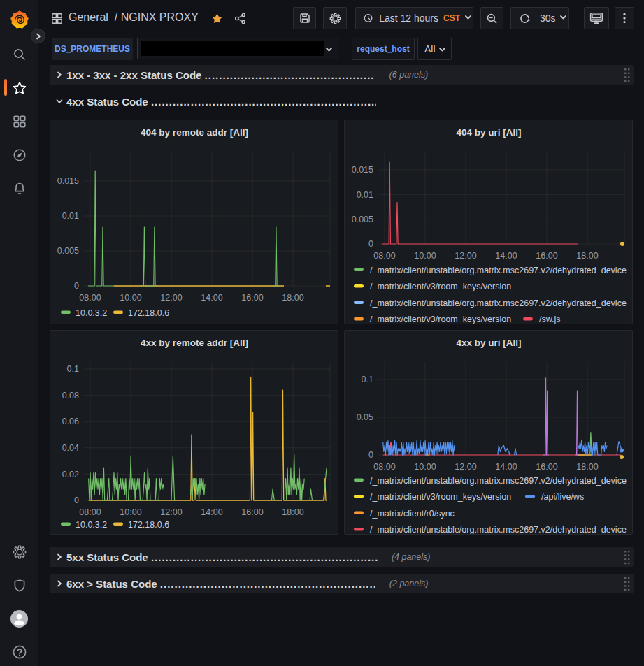  What do you see at coordinates (365, 417) in the screenshot?
I see `svg-text: 0.05` at bounding box center [365, 417].